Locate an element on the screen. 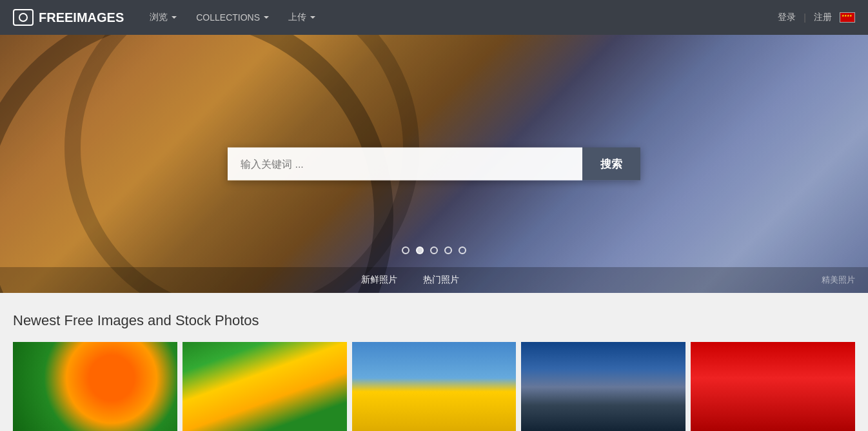 The height and width of the screenshot is (431, 868). tab-featured-photos: 精美照片 is located at coordinates (845, 280).